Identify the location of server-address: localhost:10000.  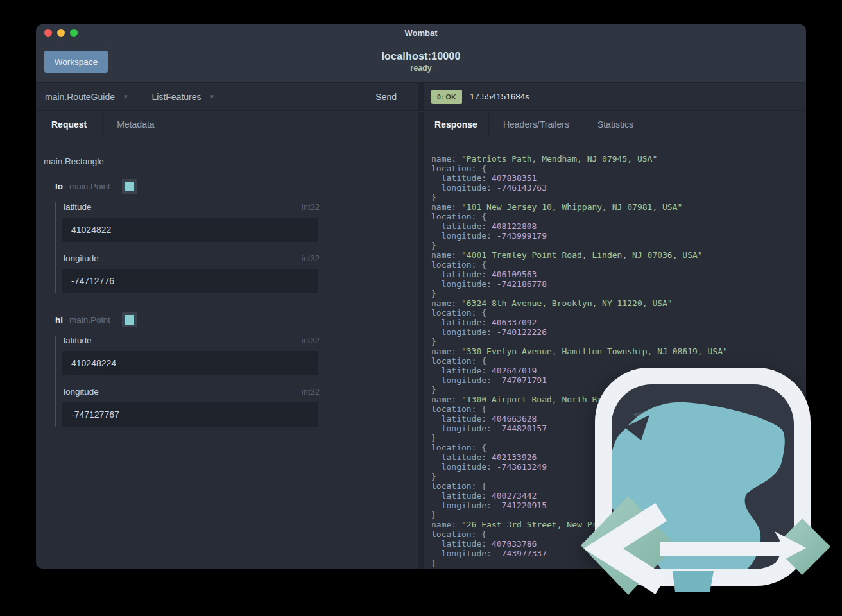
(421, 56).